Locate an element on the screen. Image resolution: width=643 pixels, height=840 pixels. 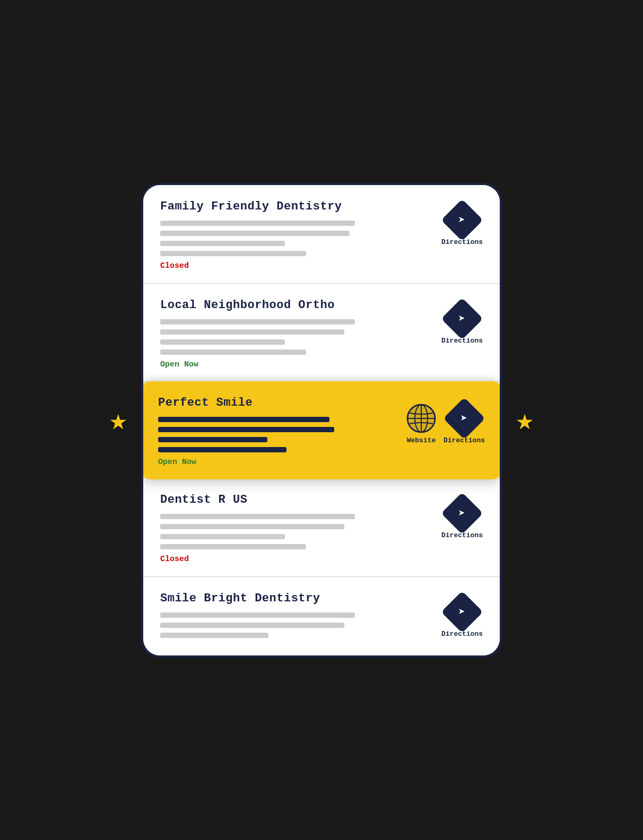
listing-item: Family Friendly Dentistry Closed Directi… is located at coordinates (322, 234).